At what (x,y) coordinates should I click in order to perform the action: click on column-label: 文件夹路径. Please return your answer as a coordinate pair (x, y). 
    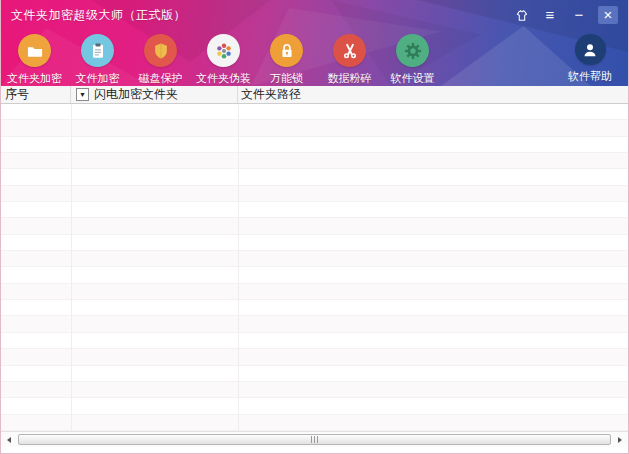
    Looking at the image, I should click on (271, 94).